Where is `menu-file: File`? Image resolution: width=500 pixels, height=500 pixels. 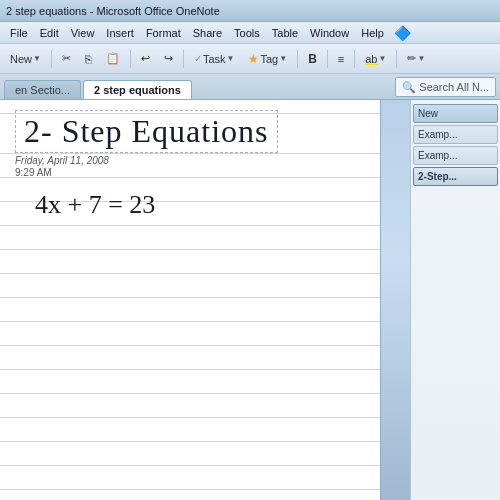 menu-file: File is located at coordinates (19, 33).